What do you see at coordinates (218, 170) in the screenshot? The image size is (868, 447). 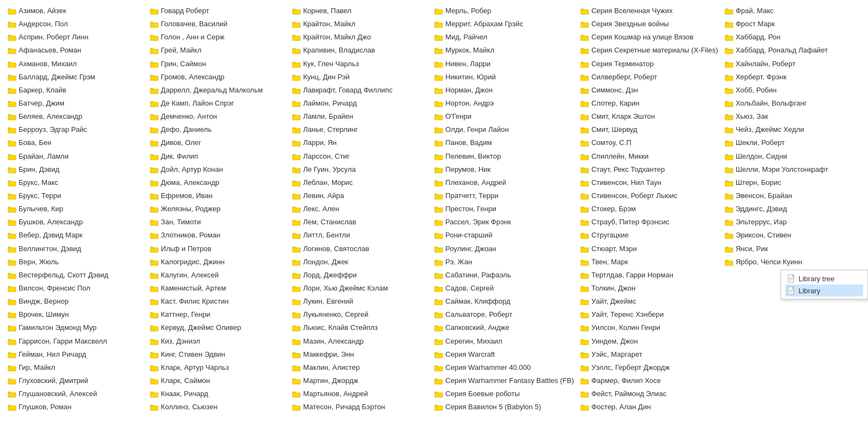 I see `list-item: Дойл, Артур Конан` at bounding box center [218, 170].